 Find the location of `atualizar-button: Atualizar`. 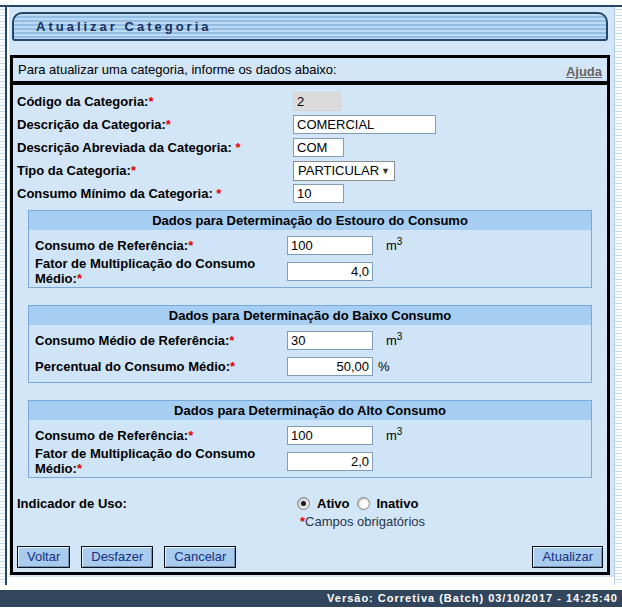

atualizar-button: Atualizar is located at coordinates (568, 557).